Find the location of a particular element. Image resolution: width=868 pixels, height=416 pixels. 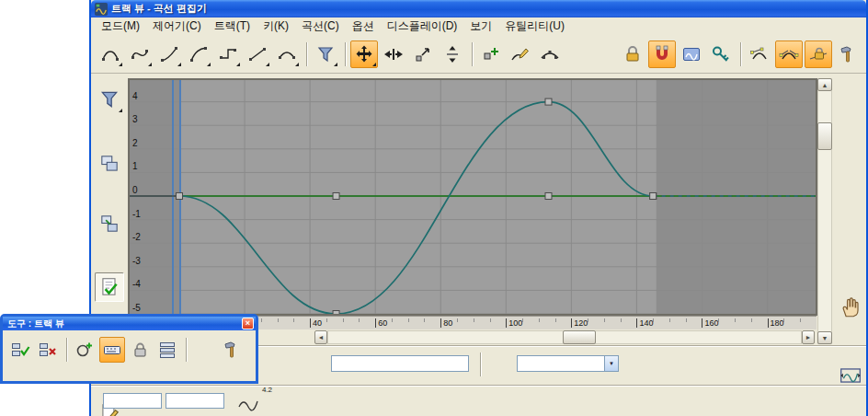

add-keys-button is located at coordinates (491, 54).